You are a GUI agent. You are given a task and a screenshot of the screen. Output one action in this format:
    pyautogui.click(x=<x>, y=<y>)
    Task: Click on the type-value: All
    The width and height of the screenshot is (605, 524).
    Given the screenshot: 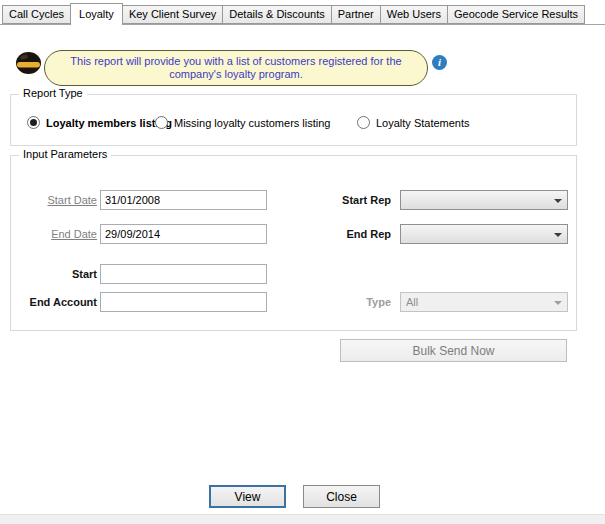 What is the action you would take?
    pyautogui.click(x=412, y=302)
    